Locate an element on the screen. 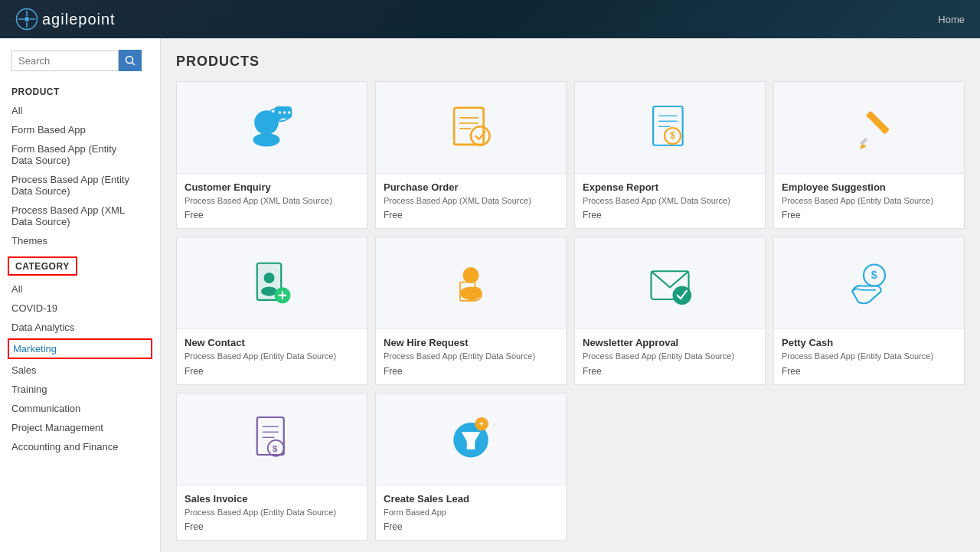  home-link: Home is located at coordinates (951, 20).